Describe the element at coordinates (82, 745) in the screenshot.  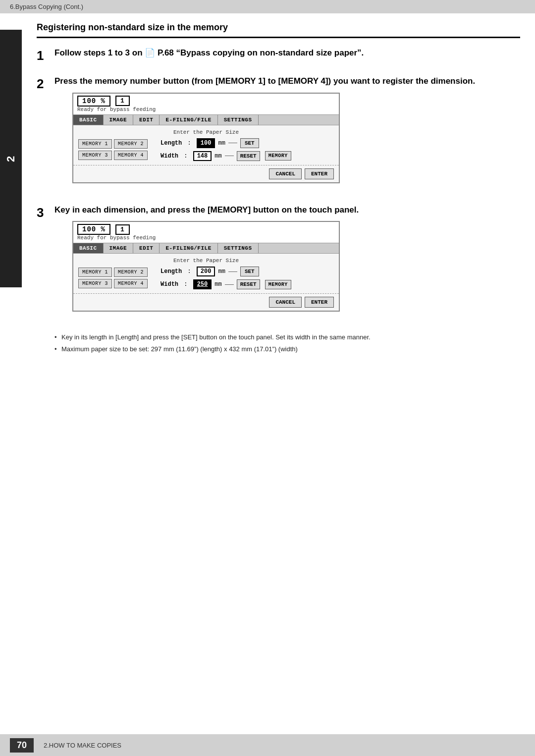
I see `bottom-label: 2.HOW TO MAKE COPIES` at that location.